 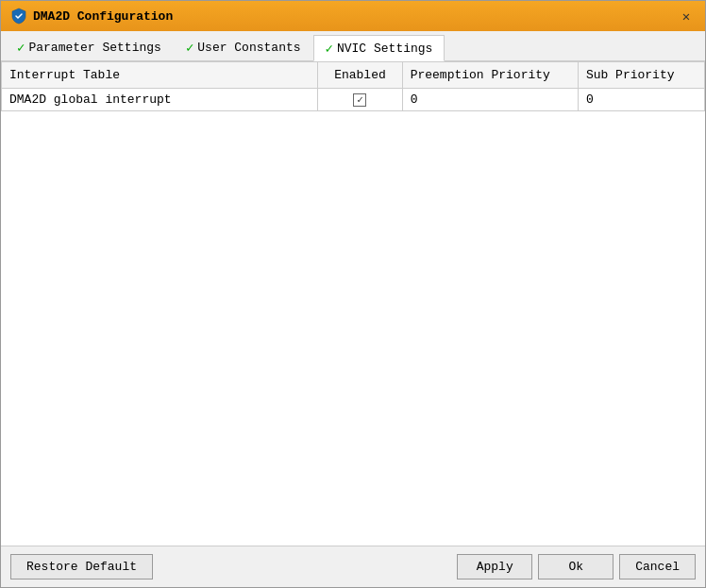 What do you see at coordinates (89, 47) in the screenshot?
I see `tab-parameter-settings: ✓ Parameter Settings` at bounding box center [89, 47].